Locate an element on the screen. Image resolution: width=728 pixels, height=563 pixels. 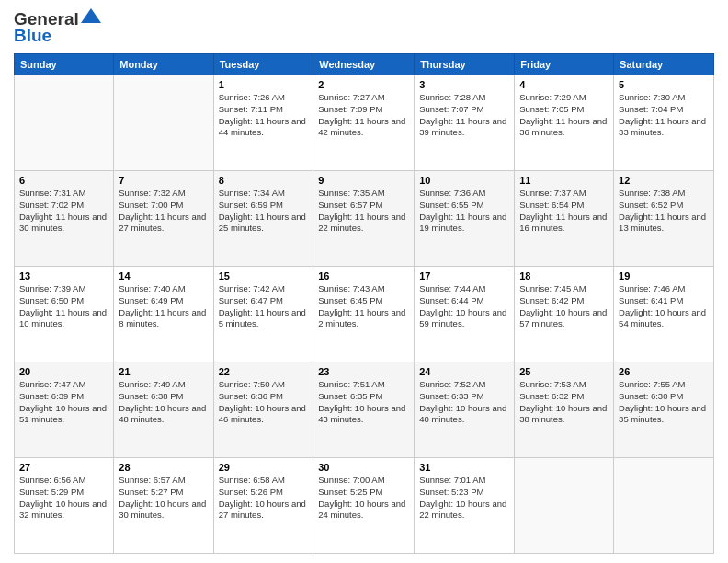
calendar-cell: 19 Sunrise: 7:46 AMSunset: 6:41 PMDaylig… is located at coordinates (664, 315).